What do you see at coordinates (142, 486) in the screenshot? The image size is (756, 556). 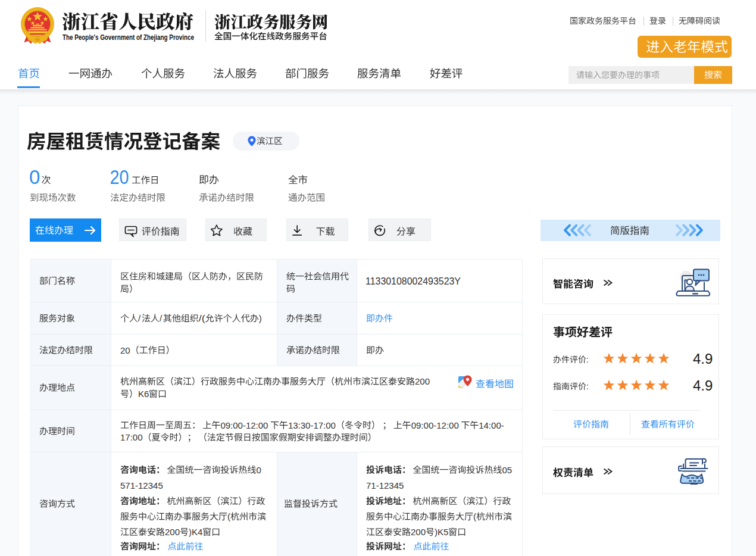 I see `svg-text: 571-12345` at bounding box center [142, 486].